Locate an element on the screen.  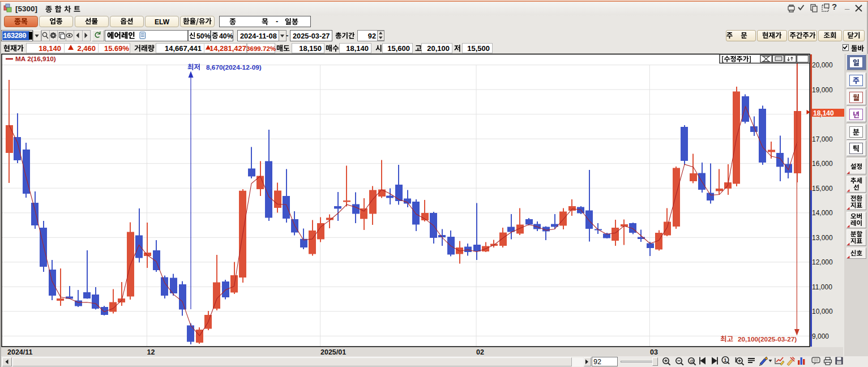
svg-text: 1 is located at coordinates (725, 360).